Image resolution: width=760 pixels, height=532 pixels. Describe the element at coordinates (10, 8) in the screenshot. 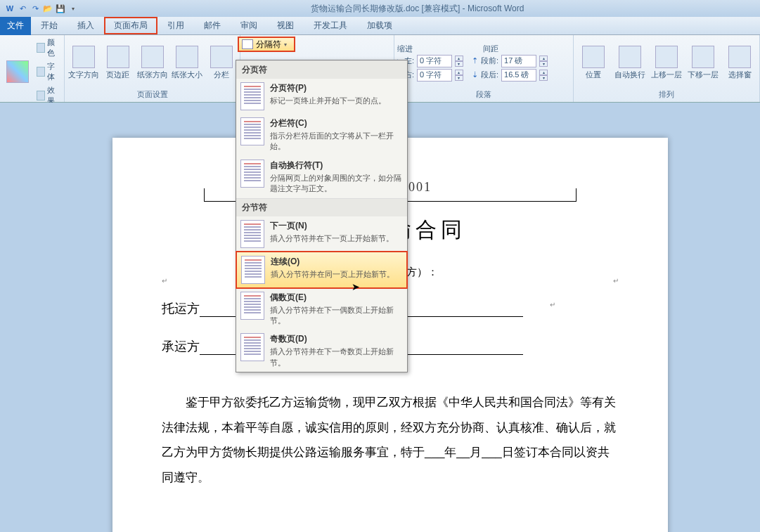

I see `word-icon: W` at that location.